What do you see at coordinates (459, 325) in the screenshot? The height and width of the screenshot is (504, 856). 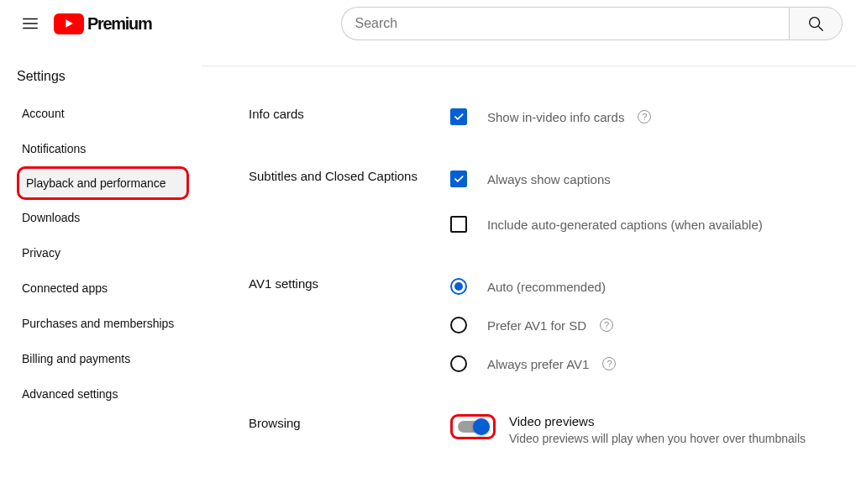 I see `radio-av1-sd` at bounding box center [459, 325].